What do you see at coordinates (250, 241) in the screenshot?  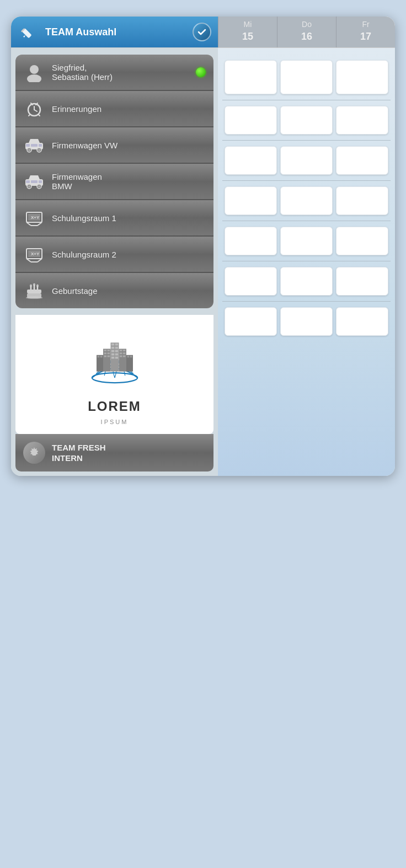 I see `calendar-cell-room1-mi` at bounding box center [250, 241].